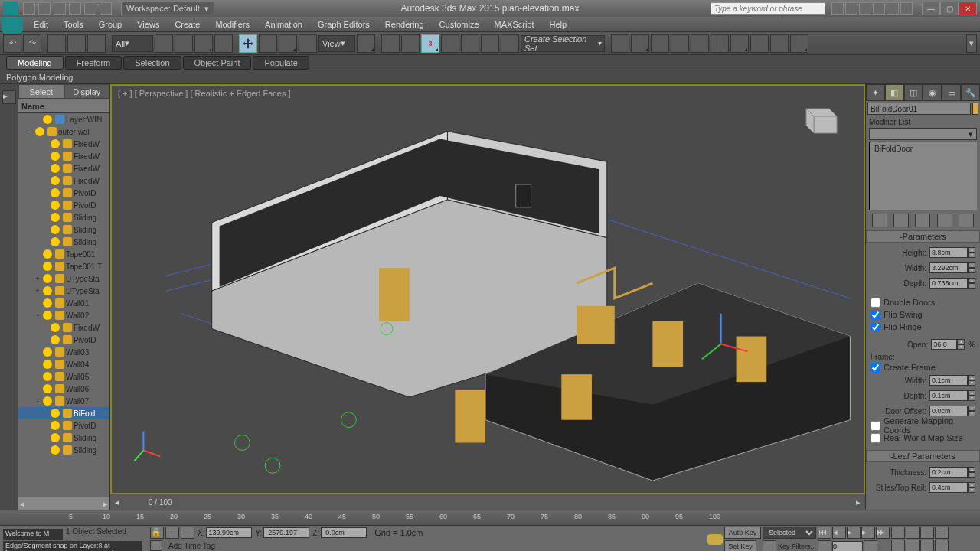 This screenshot has height=551, width=980. What do you see at coordinates (96, 44) in the screenshot?
I see `bind-spacewarp-button` at bounding box center [96, 44].